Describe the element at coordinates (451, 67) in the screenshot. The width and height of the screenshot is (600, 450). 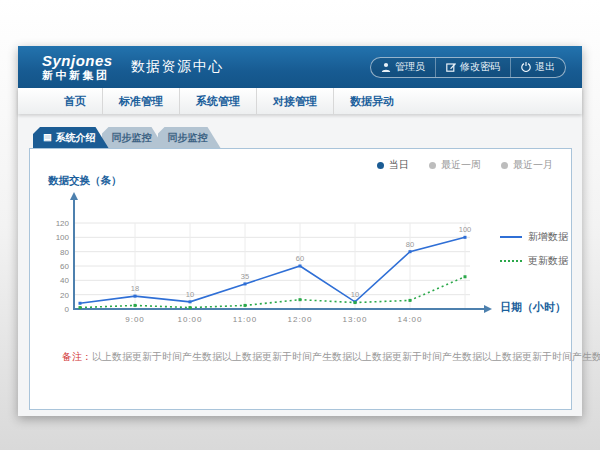
I see `edit-icon` at that location.